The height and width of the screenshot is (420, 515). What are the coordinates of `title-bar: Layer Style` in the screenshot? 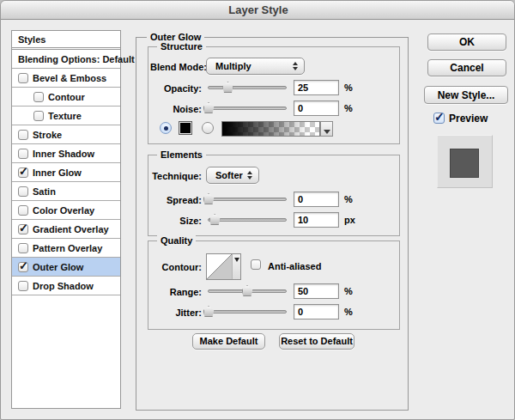 It's located at (258, 10).